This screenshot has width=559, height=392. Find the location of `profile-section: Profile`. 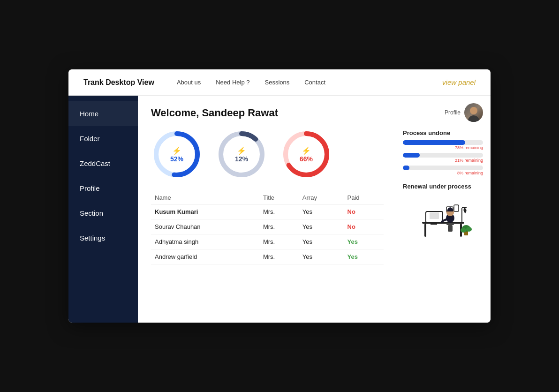

profile-section: Profile is located at coordinates (443, 113).